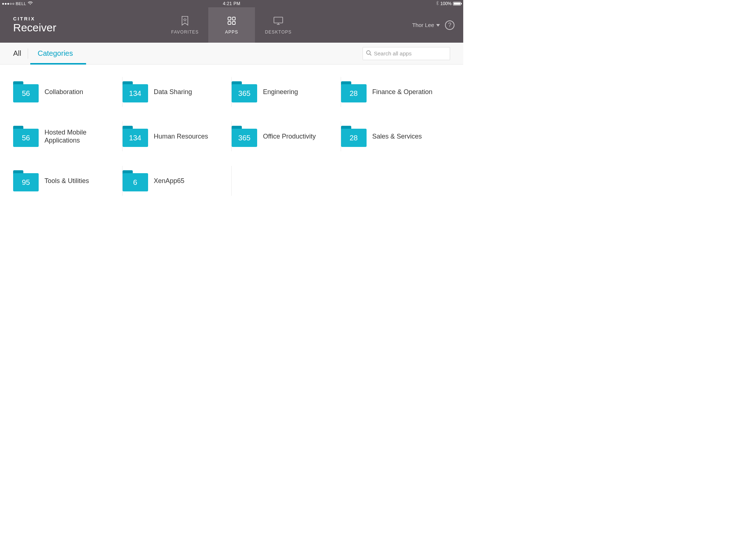 This screenshot has height=560, width=747. What do you see at coordinates (67, 181) in the screenshot?
I see `category-label: Tools & Utilities` at bounding box center [67, 181].